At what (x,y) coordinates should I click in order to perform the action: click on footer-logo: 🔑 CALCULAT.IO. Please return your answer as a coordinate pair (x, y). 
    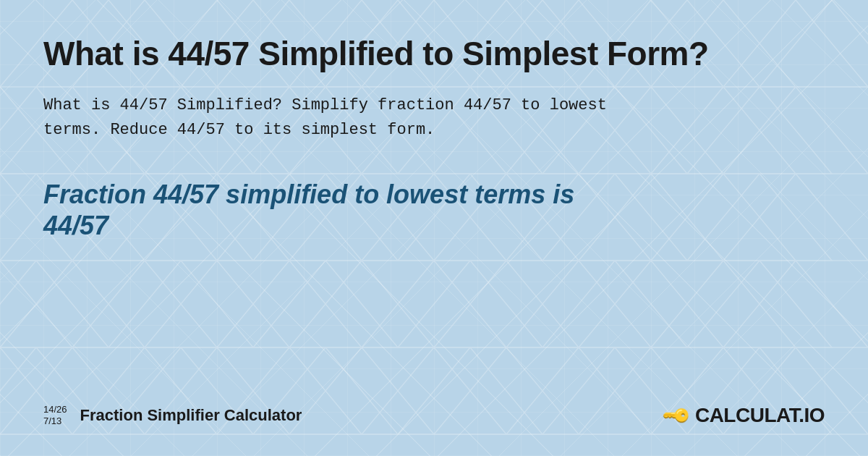
    Looking at the image, I should click on (745, 415).